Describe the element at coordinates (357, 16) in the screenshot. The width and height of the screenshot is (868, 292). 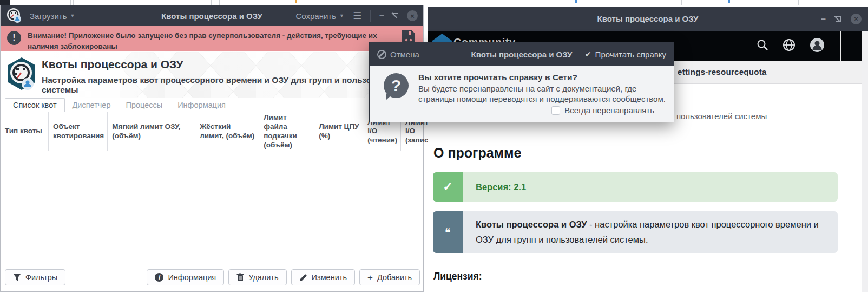
I see `hamburger-menu-icon: ☰` at that location.